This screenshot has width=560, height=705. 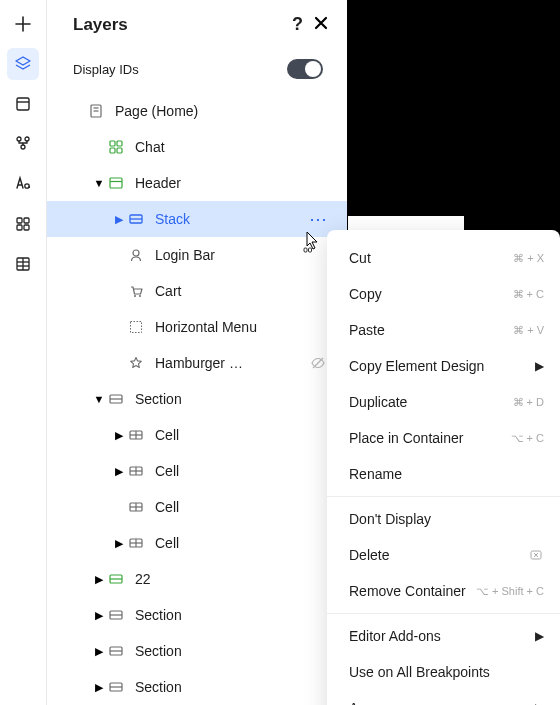 I want to click on template-tool, so click(x=23, y=104).